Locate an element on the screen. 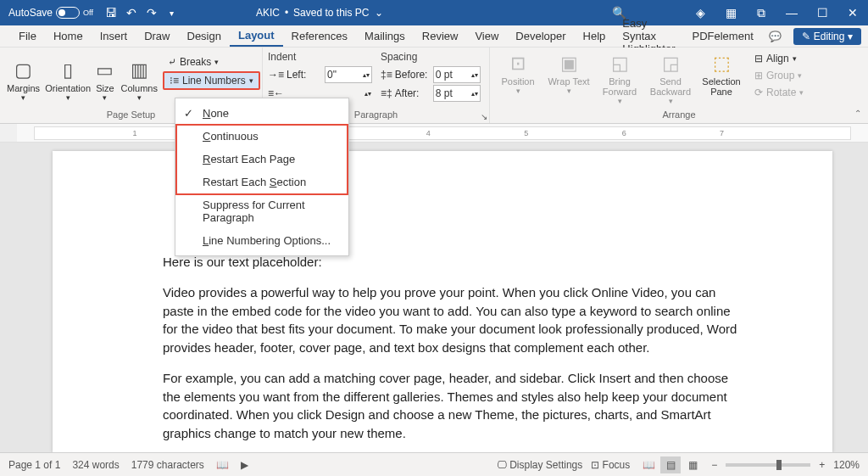 This screenshot has width=868, height=476. quick-access-toolbar: 🖫 ↶ ↷ ▾ is located at coordinates (142, 13).